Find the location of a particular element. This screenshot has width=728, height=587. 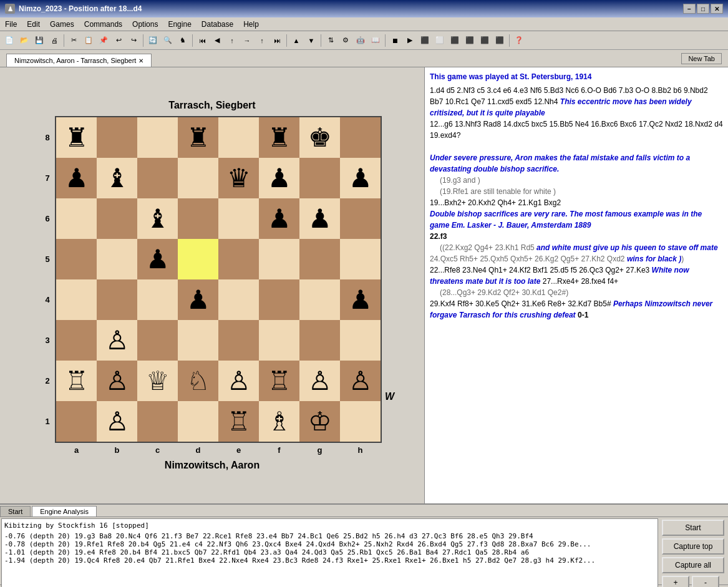

cell-b1: ♙ is located at coordinates (117, 422).